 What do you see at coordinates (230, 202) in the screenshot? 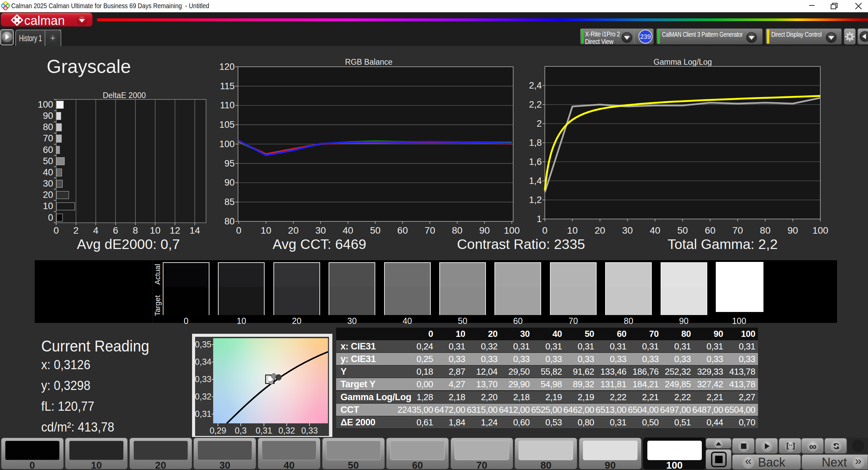
I see `svg-text: 85` at bounding box center [230, 202].